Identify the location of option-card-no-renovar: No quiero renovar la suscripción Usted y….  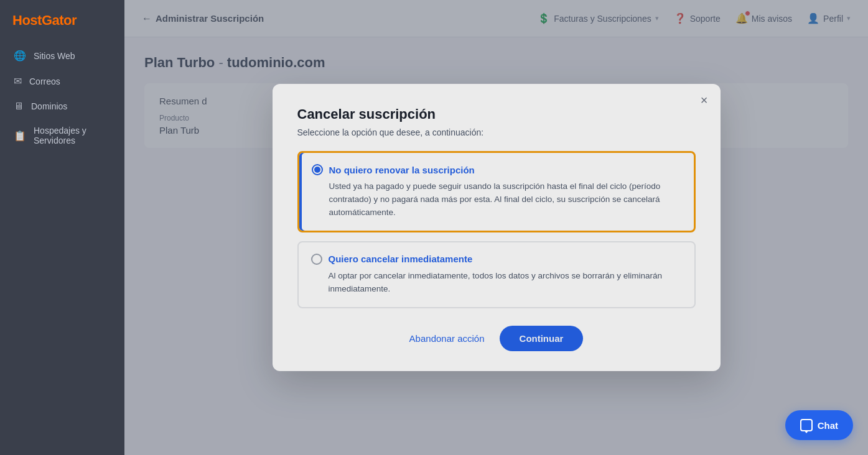
(497, 191).